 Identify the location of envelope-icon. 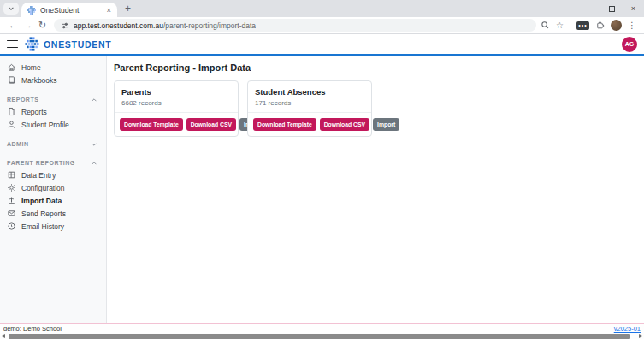
(12, 214).